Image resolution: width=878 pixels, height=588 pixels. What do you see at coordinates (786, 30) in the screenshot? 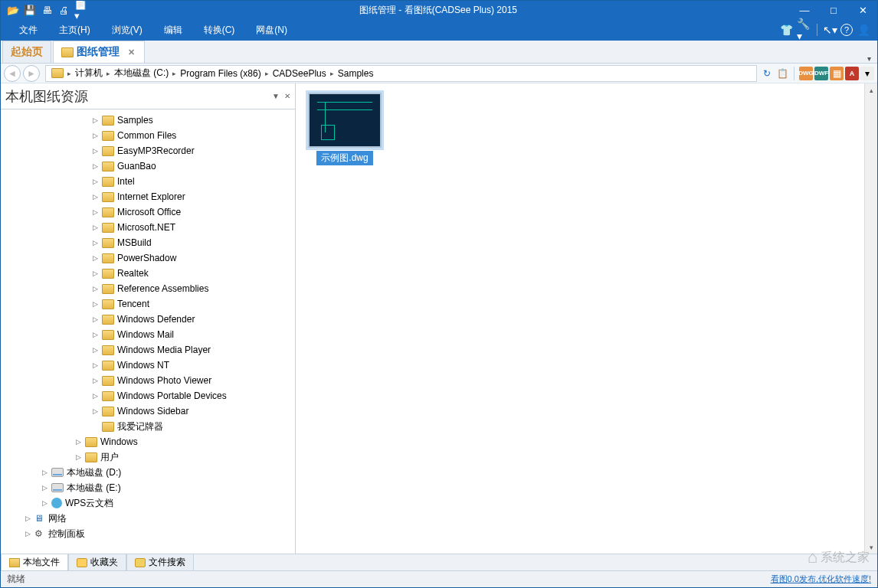
I see `skin-icon: 👕` at bounding box center [786, 30].